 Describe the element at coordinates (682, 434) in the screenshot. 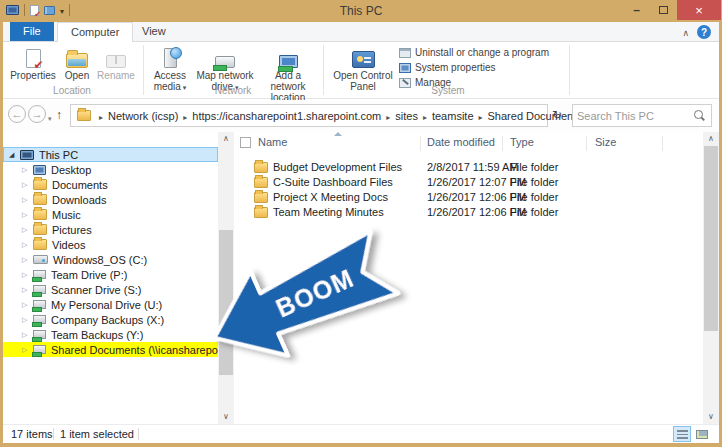

I see `details-view-icon` at that location.